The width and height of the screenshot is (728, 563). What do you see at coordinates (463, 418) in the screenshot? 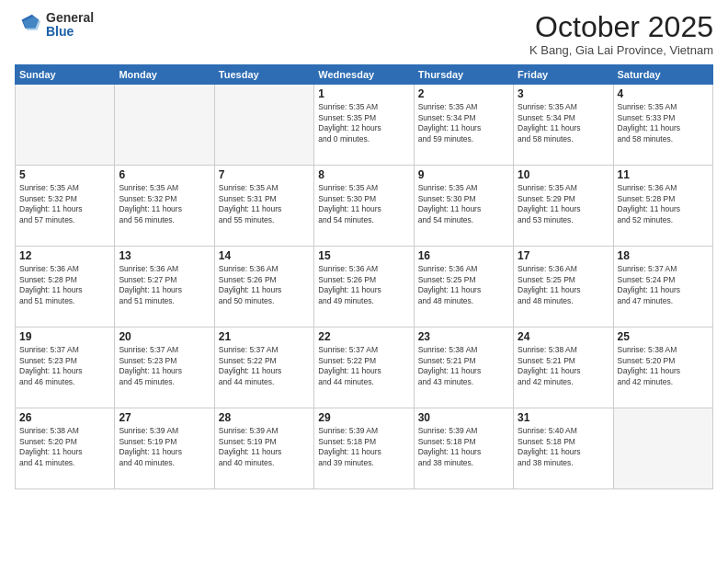
I see `day-number: 30` at bounding box center [463, 418].